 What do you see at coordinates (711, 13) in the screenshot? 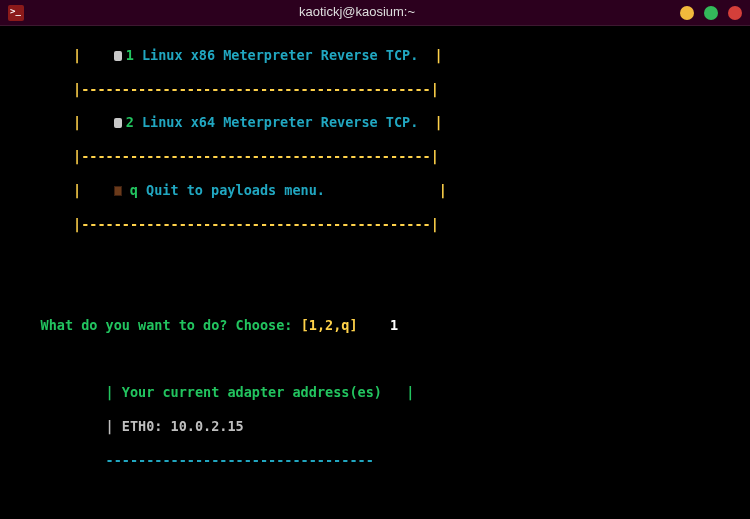
I see `window-buttons` at bounding box center [711, 13].